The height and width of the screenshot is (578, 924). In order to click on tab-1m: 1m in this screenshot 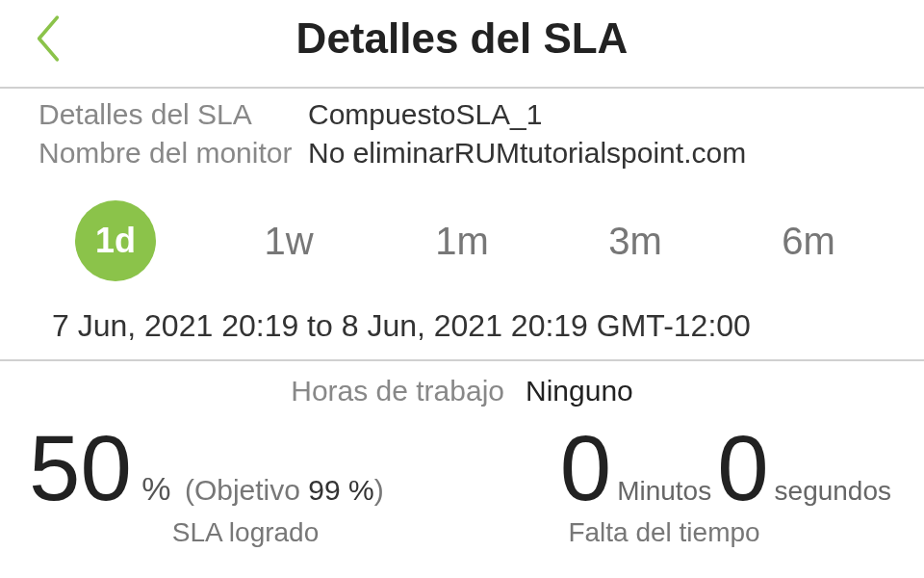, I will do `click(462, 241)`.